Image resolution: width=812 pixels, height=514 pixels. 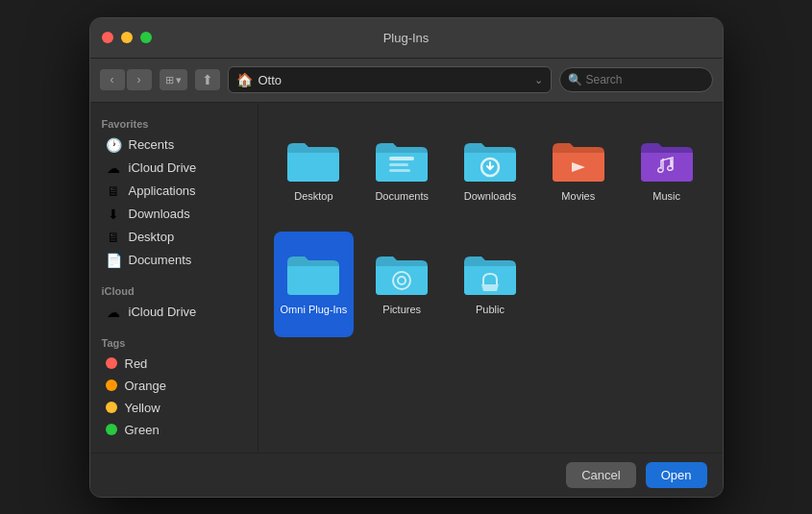 What do you see at coordinates (160, 213) in the screenshot?
I see `sidebar-item-downloads-label: Downloads` at bounding box center [160, 213].